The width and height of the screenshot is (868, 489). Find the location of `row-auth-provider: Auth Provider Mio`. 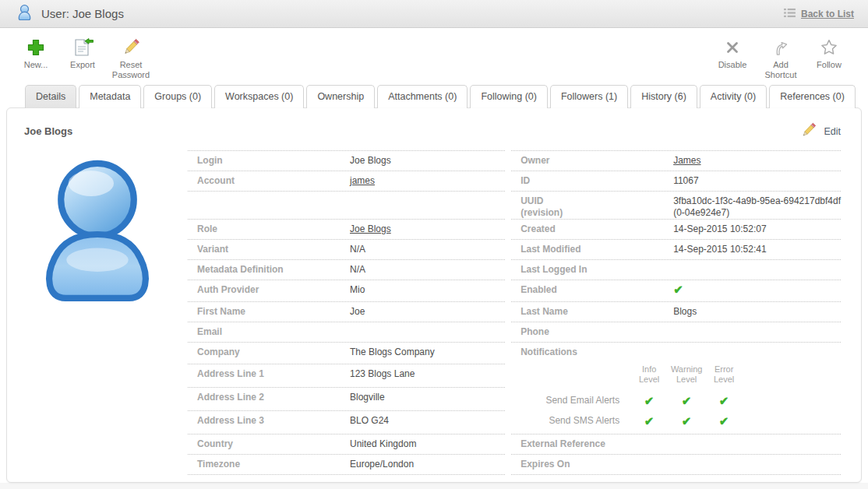

row-auth-provider: Auth Provider Mio is located at coordinates (346, 291).